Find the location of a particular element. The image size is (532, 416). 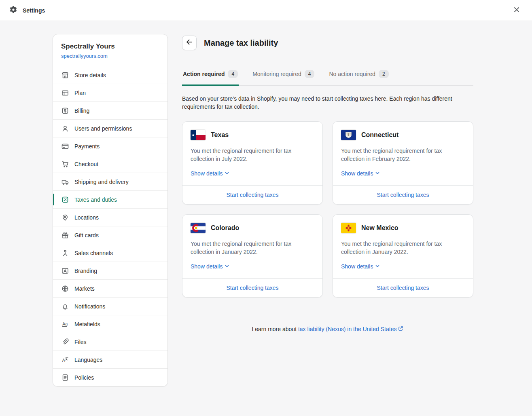

shipping-icon is located at coordinates (65, 182).